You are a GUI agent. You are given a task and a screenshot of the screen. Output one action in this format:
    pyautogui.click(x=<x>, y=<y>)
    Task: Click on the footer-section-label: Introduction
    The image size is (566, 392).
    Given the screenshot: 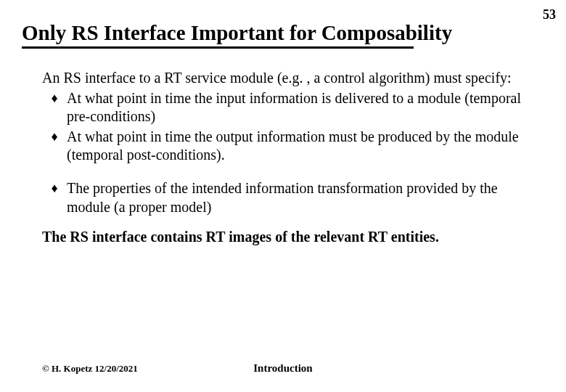 What is the action you would take?
    pyautogui.click(x=283, y=369)
    